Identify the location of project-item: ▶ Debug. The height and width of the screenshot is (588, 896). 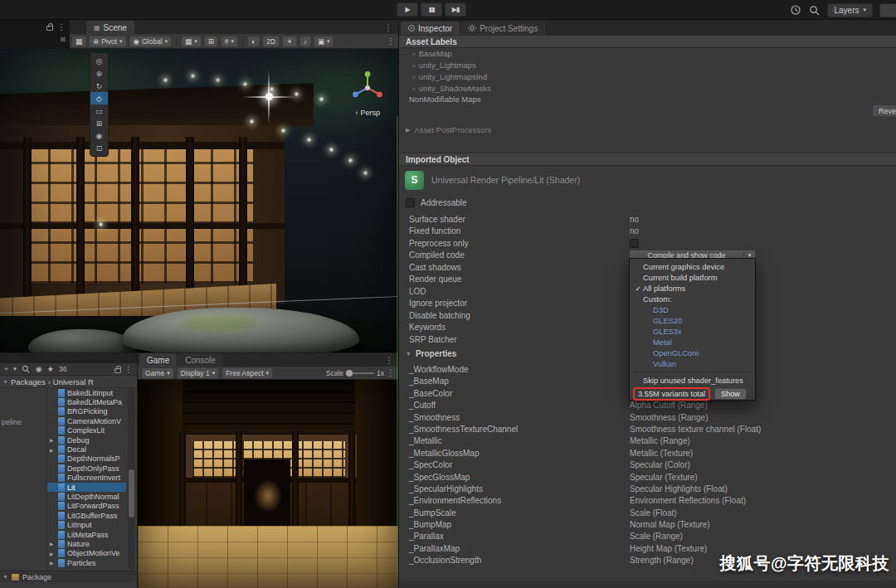
(86, 440).